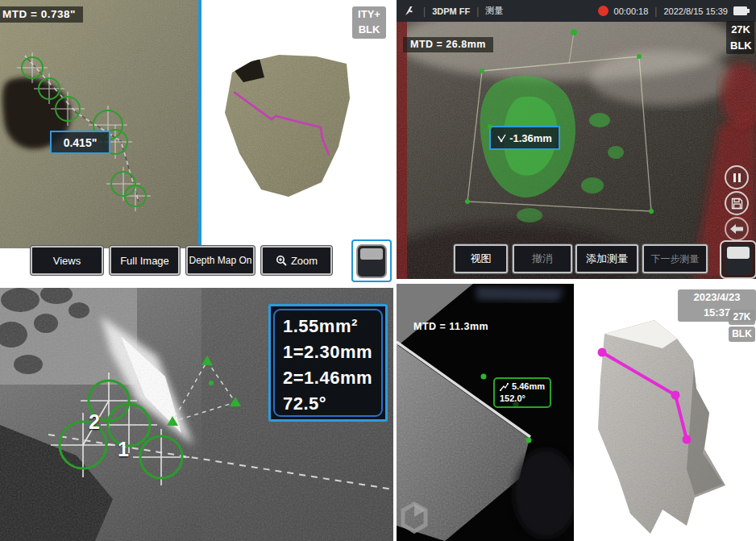 This screenshot has width=756, height=541. I want to click on angle-value: 152.0°, so click(522, 398).